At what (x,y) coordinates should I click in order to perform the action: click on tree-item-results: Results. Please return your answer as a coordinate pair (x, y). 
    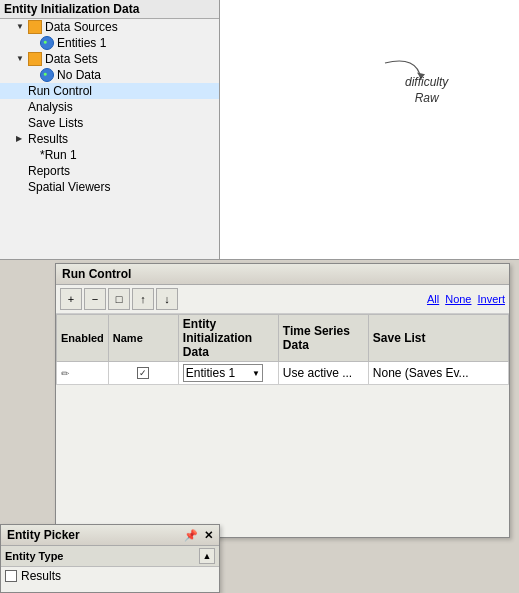
    Looking at the image, I should click on (110, 139).